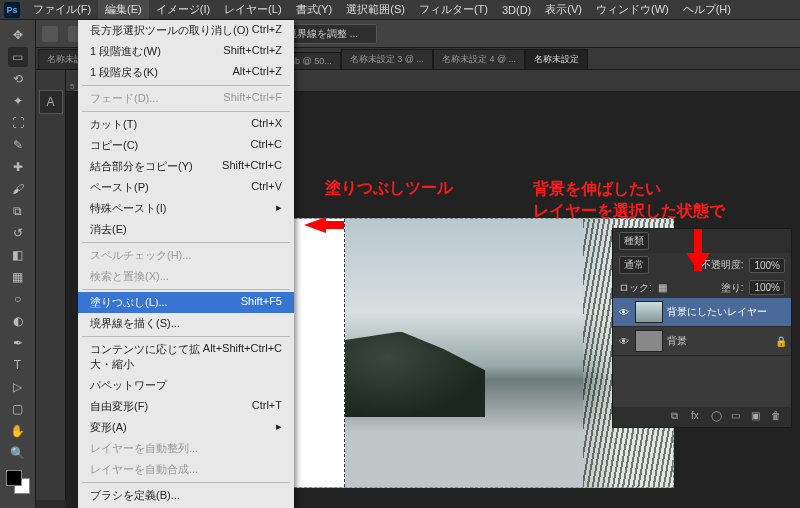 The height and width of the screenshot is (508, 800). I want to click on wand-tool-icon: ✦, so click(18, 101).